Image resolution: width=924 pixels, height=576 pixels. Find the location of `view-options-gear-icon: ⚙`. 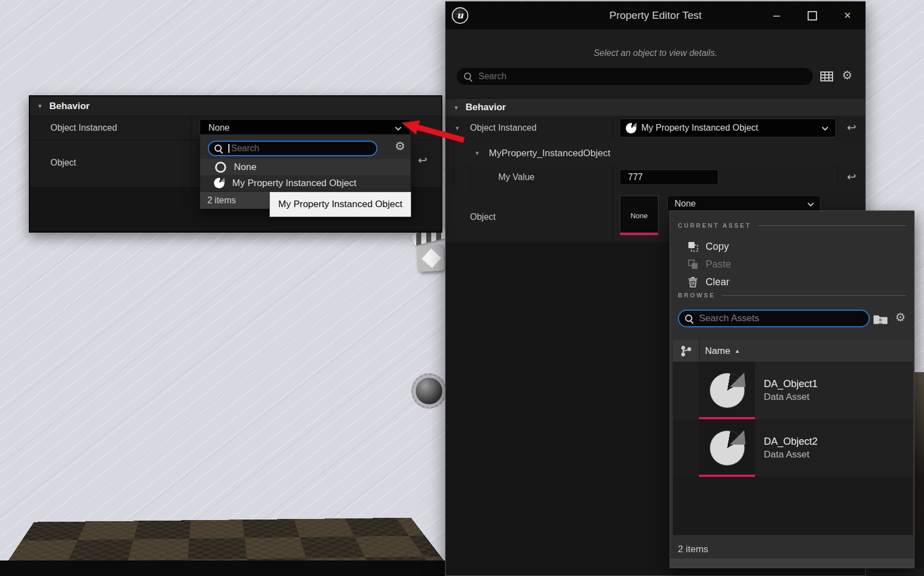

view-options-gear-icon: ⚙ is located at coordinates (900, 317).